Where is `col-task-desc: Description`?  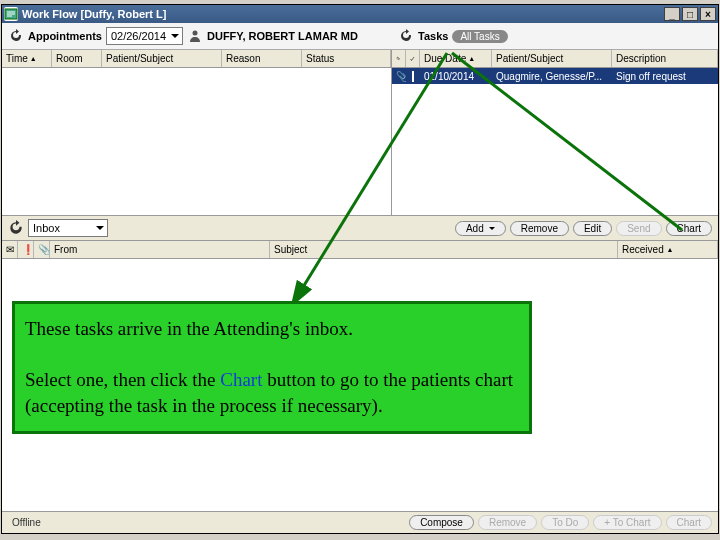 col-task-desc: Description is located at coordinates (665, 58).